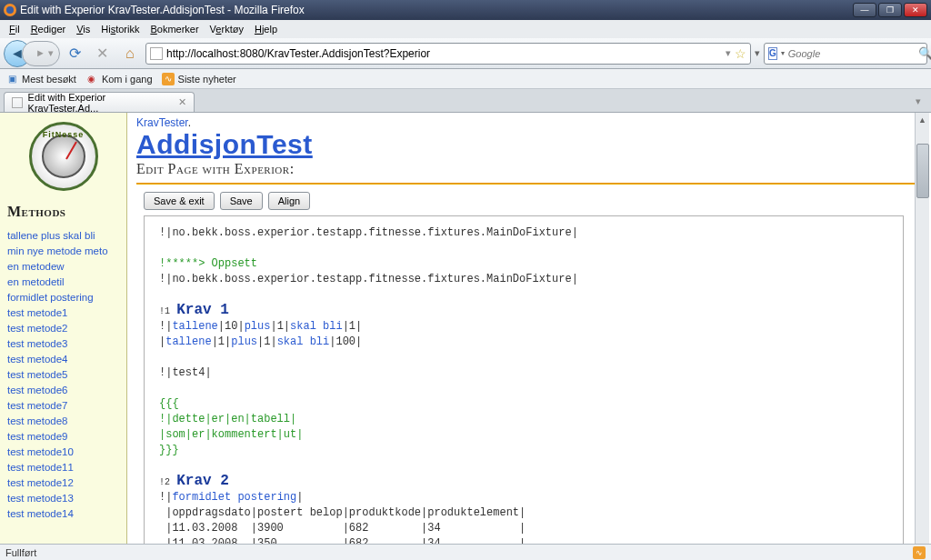 This screenshot has width=931, height=560. I want to click on search-input, so click(851, 54).